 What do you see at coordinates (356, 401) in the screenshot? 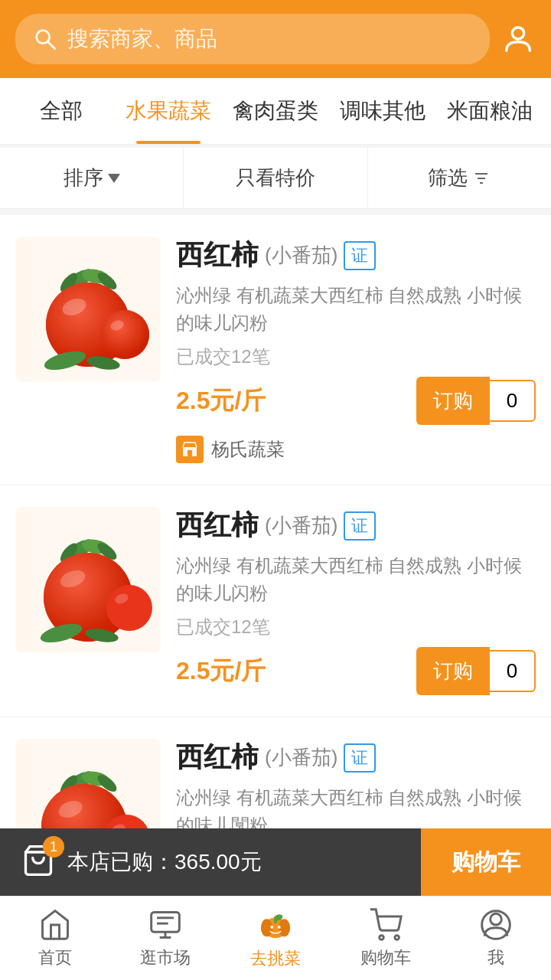
I see `order-row-1: 2.5元/斤 订购 0` at bounding box center [356, 401].